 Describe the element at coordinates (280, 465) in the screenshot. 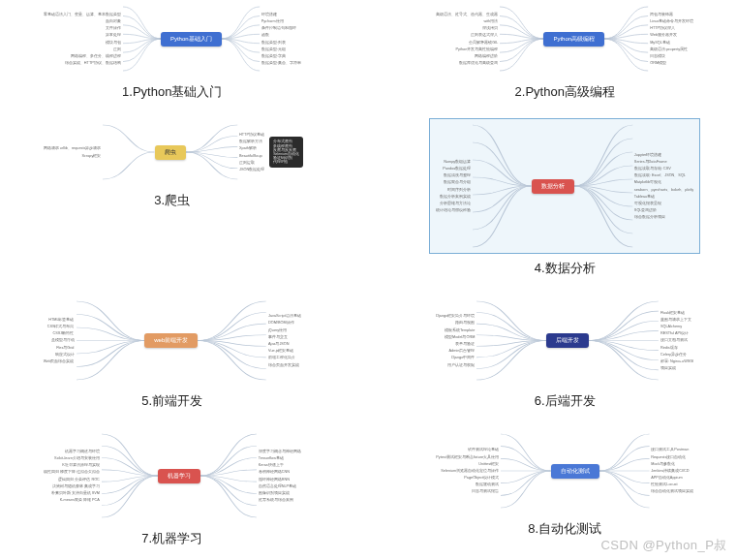

I see `branch-node: Keras快速上手` at that location.